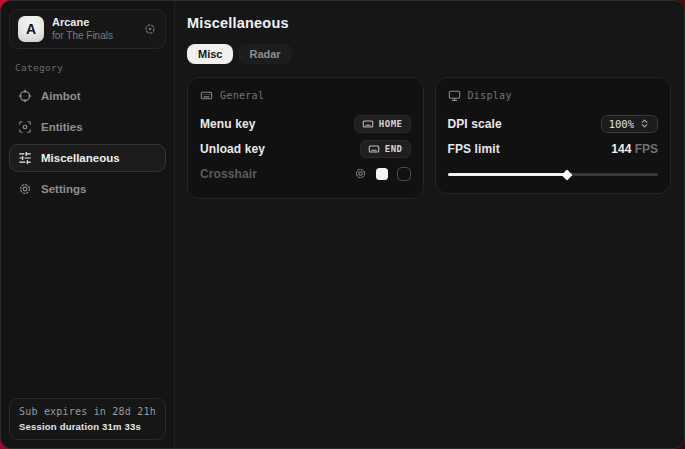 This screenshot has height=449, width=685. Describe the element at coordinates (210, 54) in the screenshot. I see `tab-misc: Misc` at that location.